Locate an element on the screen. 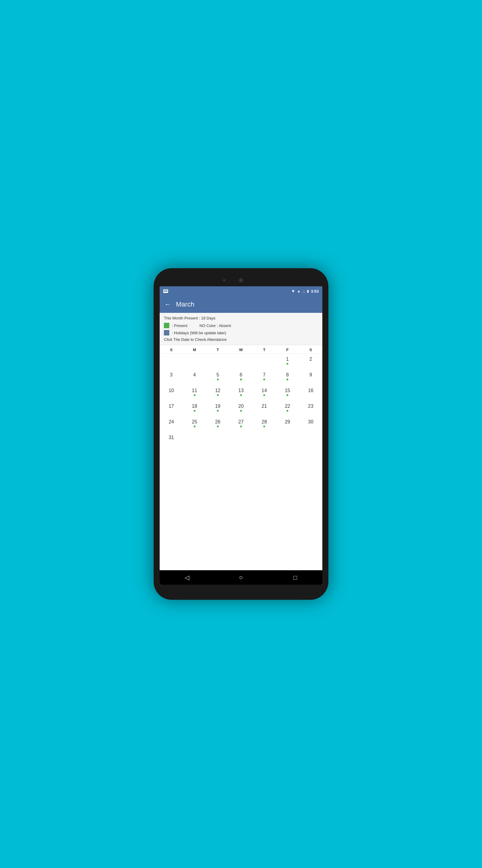 The image size is (482, 868). date-number: 25 is located at coordinates (195, 422).